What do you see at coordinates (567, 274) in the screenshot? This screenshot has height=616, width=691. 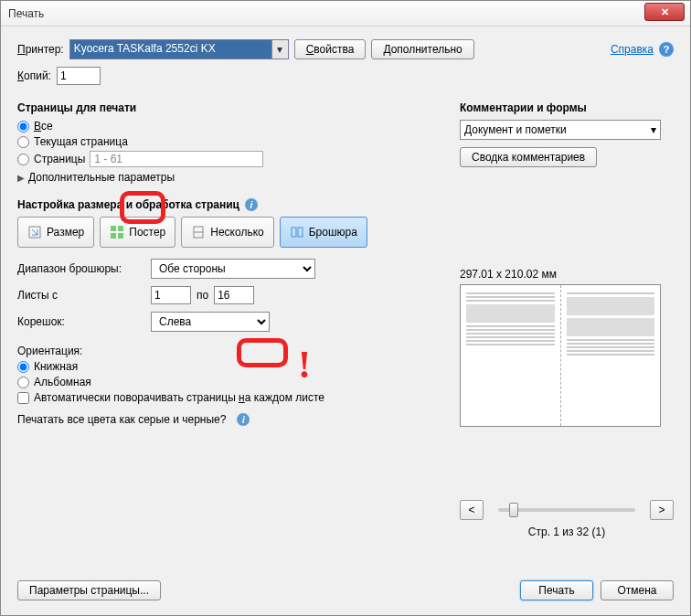 I see `preview-dimensions: 297.01 x 210.02 мм` at bounding box center [567, 274].